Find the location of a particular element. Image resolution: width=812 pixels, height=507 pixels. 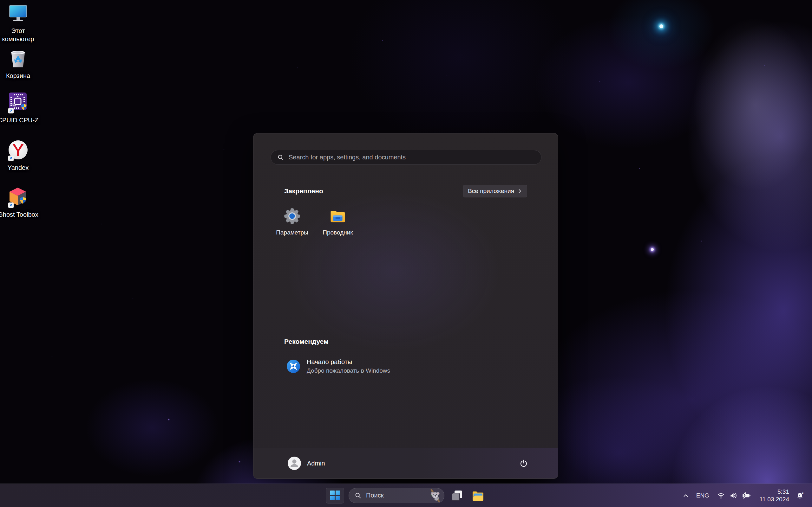

all-apps-button: Все приложения is located at coordinates (495, 191).